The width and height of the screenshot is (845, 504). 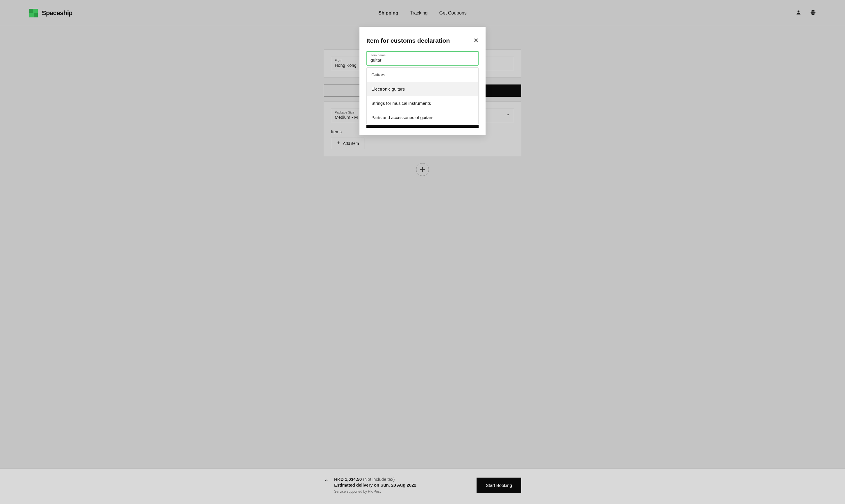 What do you see at coordinates (422, 13) in the screenshot?
I see `main-nav: Shipping Tracking Get Coupons` at bounding box center [422, 13].